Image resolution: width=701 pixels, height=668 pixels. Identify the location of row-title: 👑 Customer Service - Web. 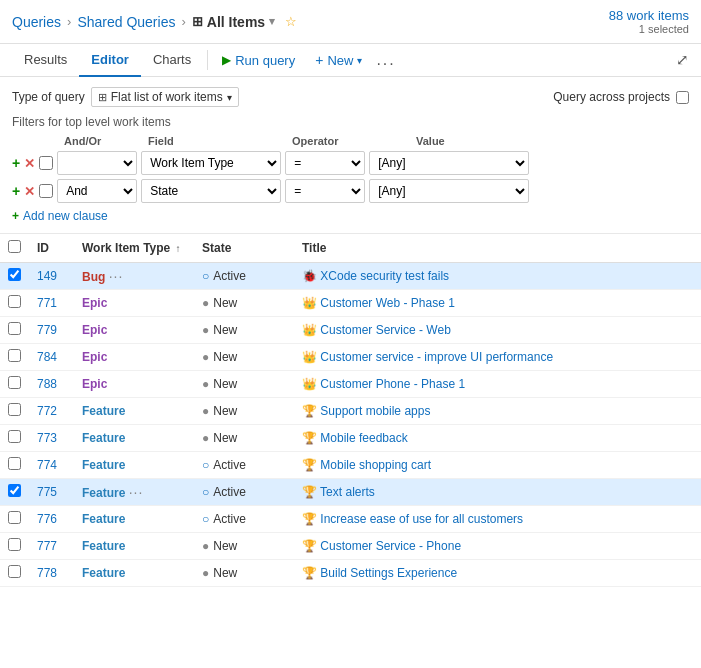
(498, 330).